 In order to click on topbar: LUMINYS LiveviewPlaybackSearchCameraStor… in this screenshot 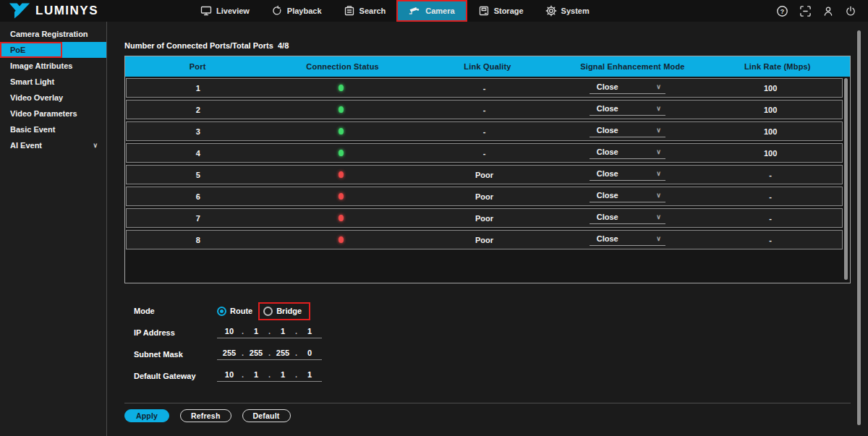, I will do `click(434, 11)`.